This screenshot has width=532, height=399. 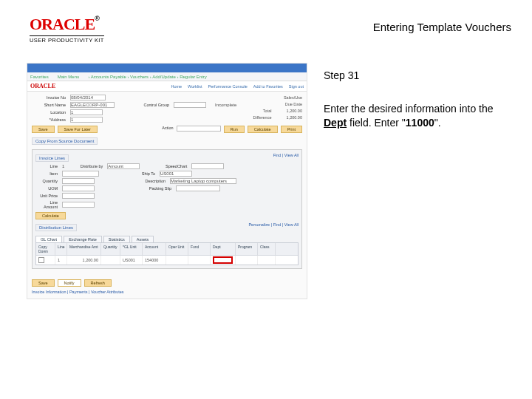 What do you see at coordinates (50, 216) in the screenshot?
I see `line-calculate-button: Calculate` at bounding box center [50, 216].